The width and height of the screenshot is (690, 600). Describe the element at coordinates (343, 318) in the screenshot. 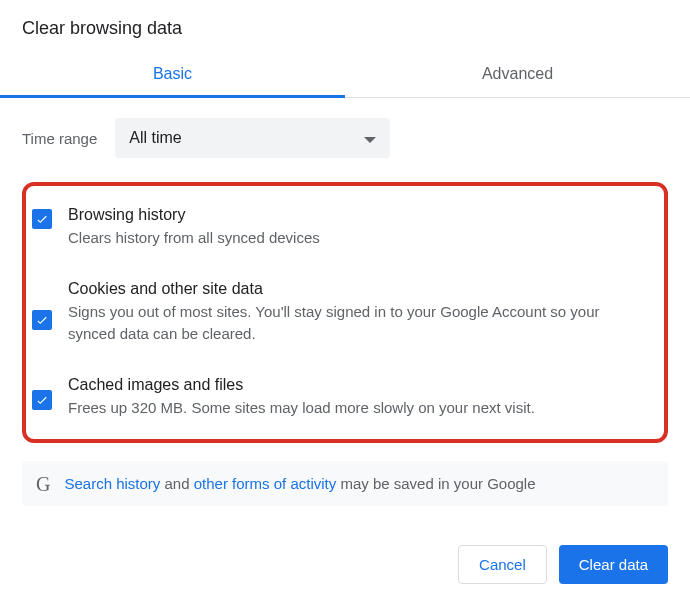

I see `option-cookies: Cookies and other site data Signs you ou…` at that location.